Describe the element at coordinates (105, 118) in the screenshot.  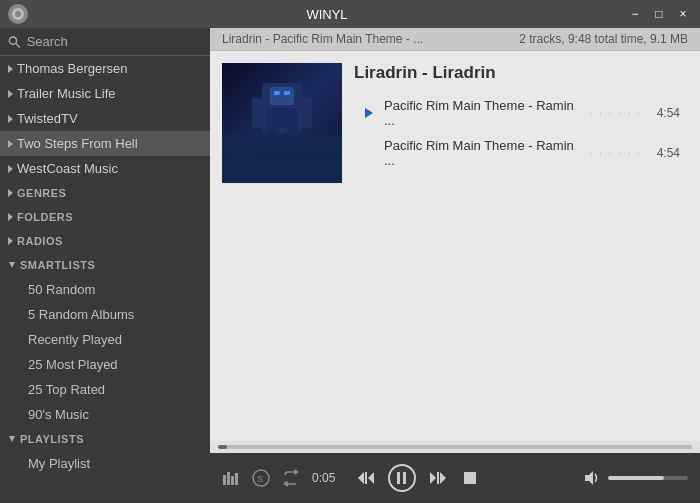
I see `sidebar-item-twistedtv: TwistedTV` at that location.